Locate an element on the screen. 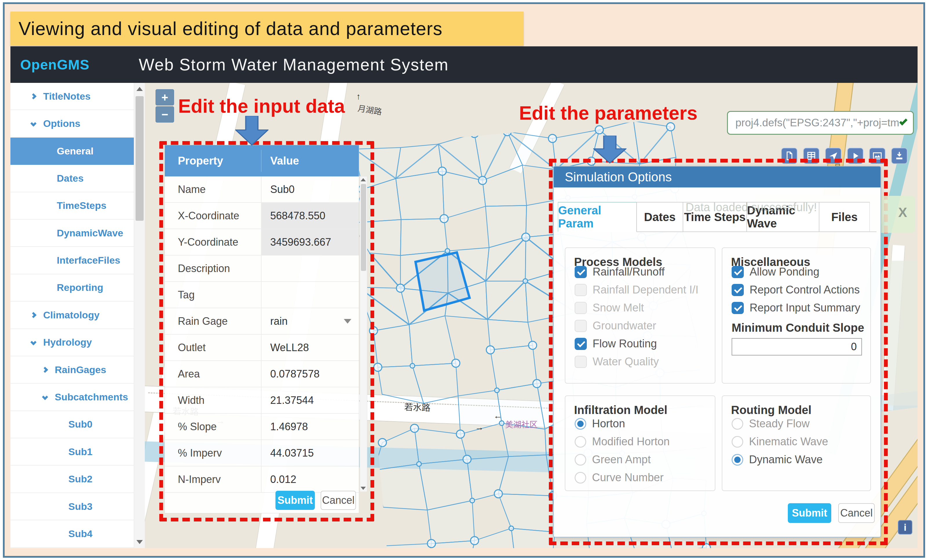 Image resolution: width=928 pixels, height=560 pixels. radio-horton: Horton is located at coordinates (600, 424).